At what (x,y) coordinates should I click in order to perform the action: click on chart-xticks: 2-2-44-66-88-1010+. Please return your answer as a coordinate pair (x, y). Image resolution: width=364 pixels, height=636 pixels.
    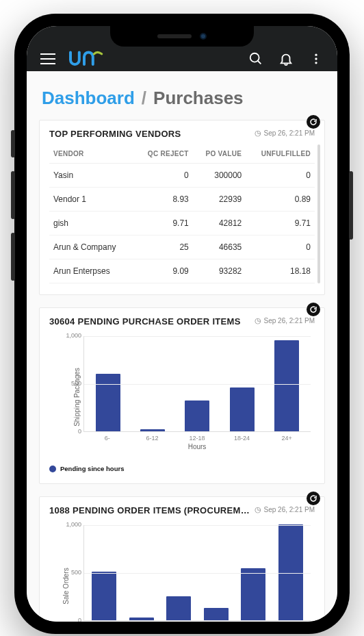
    Looking at the image, I should click on (197, 622).